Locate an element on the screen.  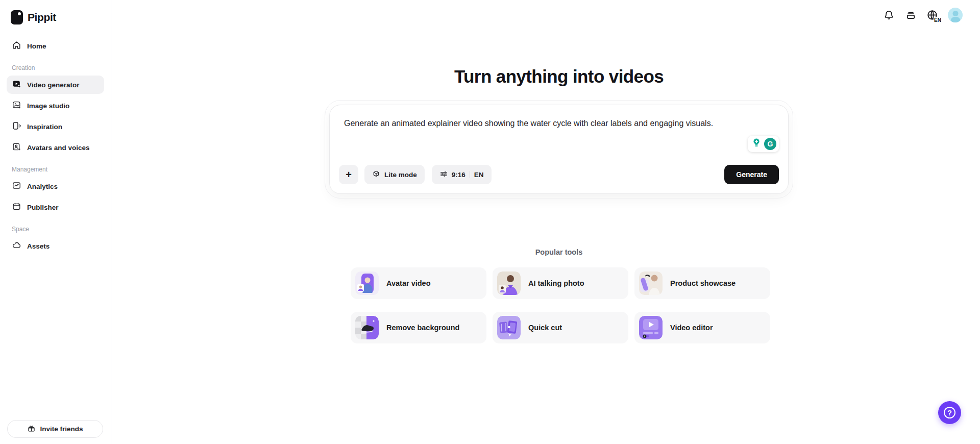
sidebar-item-label: Home is located at coordinates (37, 46).